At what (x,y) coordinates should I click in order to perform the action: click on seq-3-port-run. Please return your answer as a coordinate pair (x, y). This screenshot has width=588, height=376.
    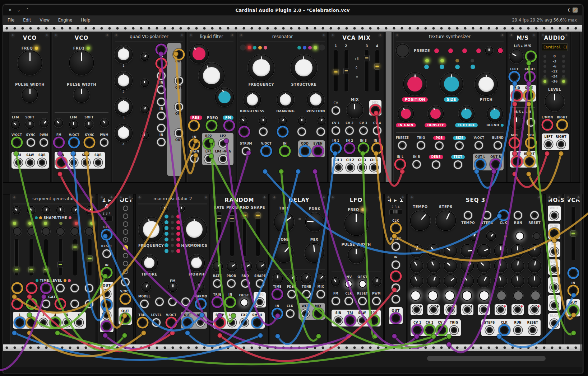
    Looking at the image, I should click on (518, 330).